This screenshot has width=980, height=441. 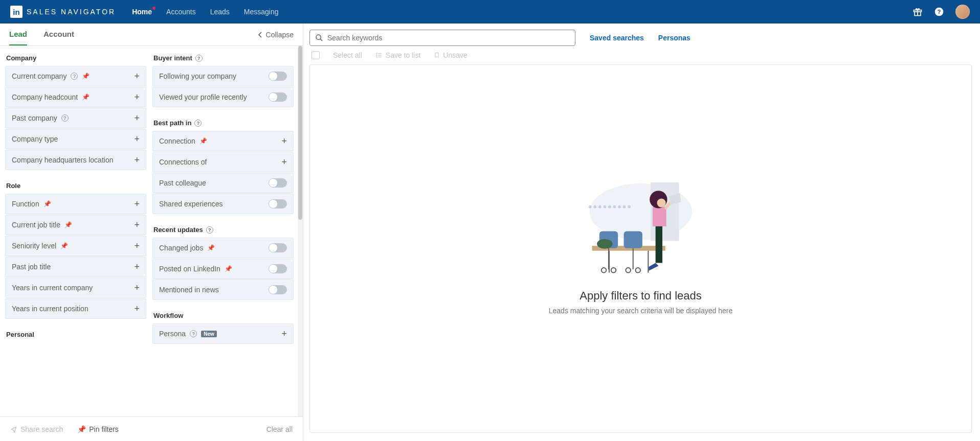 What do you see at coordinates (442, 38) in the screenshot?
I see `search-box` at bounding box center [442, 38].